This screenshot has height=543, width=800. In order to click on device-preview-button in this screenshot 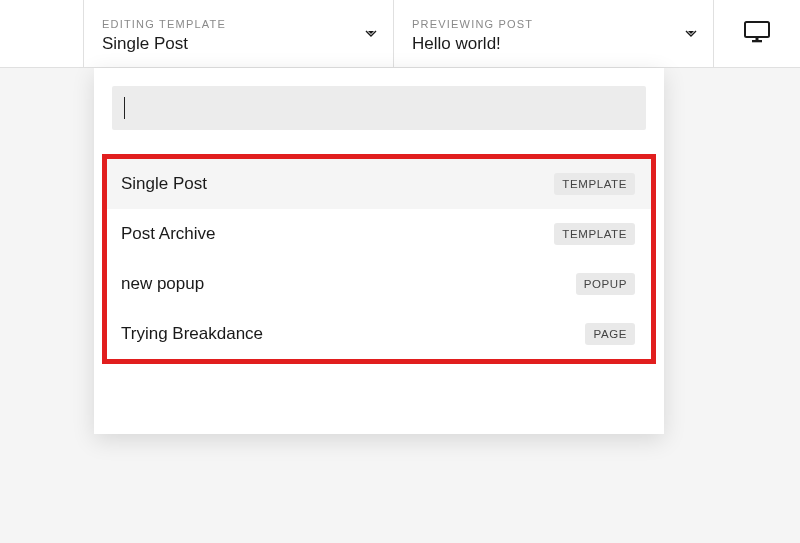, I will do `click(757, 34)`.